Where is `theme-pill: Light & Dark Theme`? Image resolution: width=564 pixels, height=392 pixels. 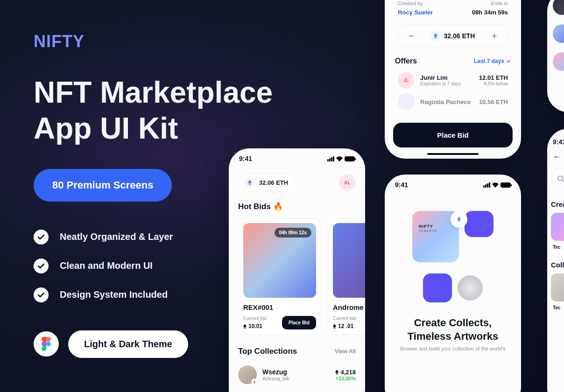
theme-pill: Light & Dark Theme is located at coordinates (128, 344).